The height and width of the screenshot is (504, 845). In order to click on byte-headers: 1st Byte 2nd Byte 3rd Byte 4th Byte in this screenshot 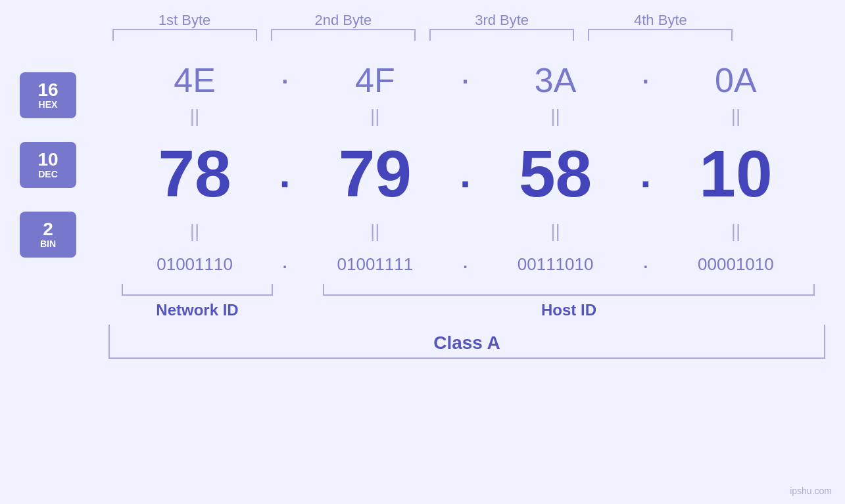, I will do `click(422, 14)`.